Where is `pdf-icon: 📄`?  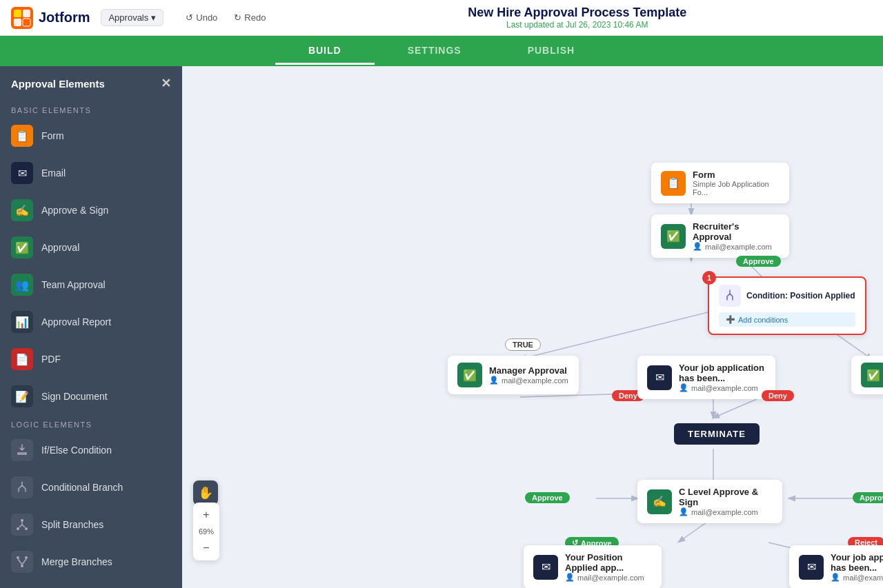 pdf-icon: 📄 is located at coordinates (22, 359).